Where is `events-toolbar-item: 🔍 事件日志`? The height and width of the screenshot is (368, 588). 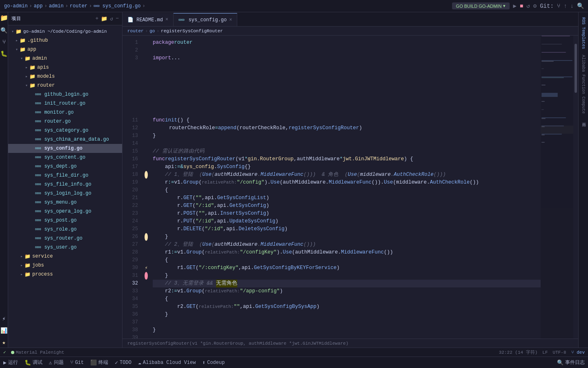 events-toolbar-item: 🔍 事件日志 is located at coordinates (571, 362).